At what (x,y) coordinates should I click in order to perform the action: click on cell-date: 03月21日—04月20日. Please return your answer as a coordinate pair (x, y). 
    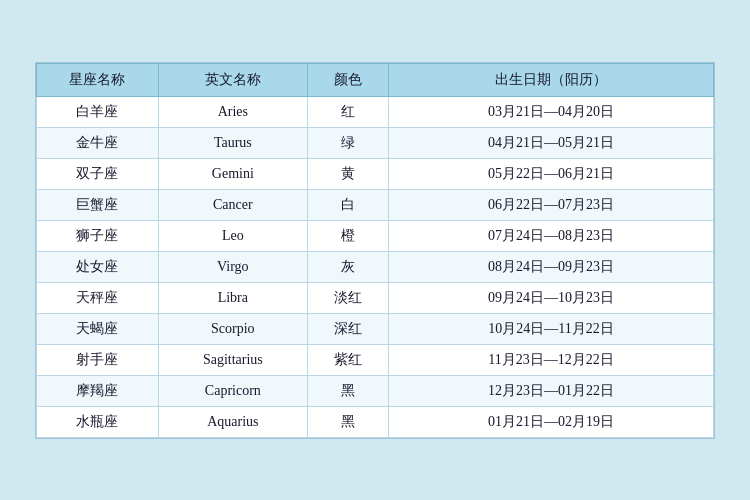
    Looking at the image, I should click on (552, 112).